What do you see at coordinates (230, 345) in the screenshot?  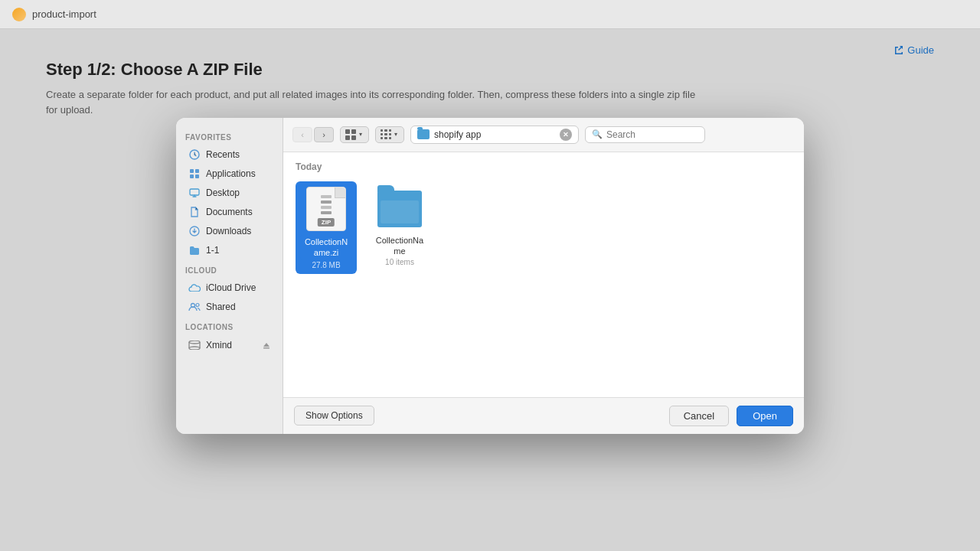 I see `sidebar-item-xmind: Xmind` at bounding box center [230, 345].